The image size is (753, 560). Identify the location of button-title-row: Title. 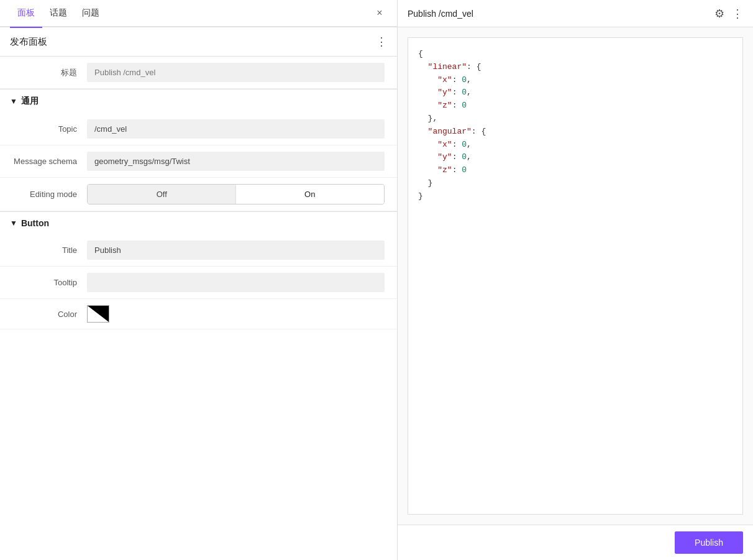
(199, 250).